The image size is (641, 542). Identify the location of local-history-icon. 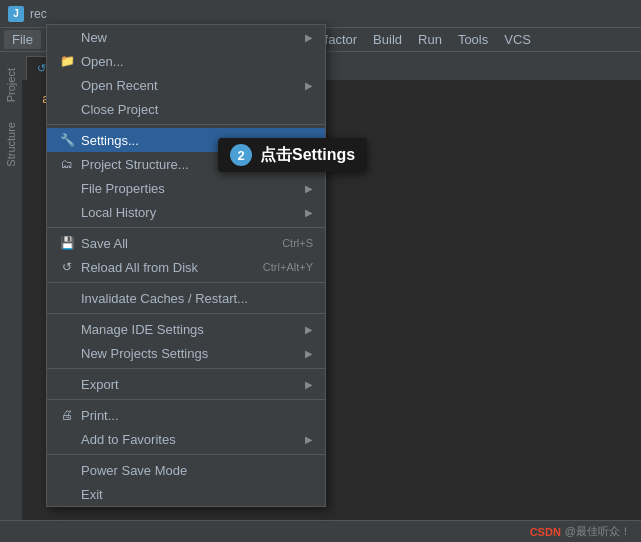
(67, 212).